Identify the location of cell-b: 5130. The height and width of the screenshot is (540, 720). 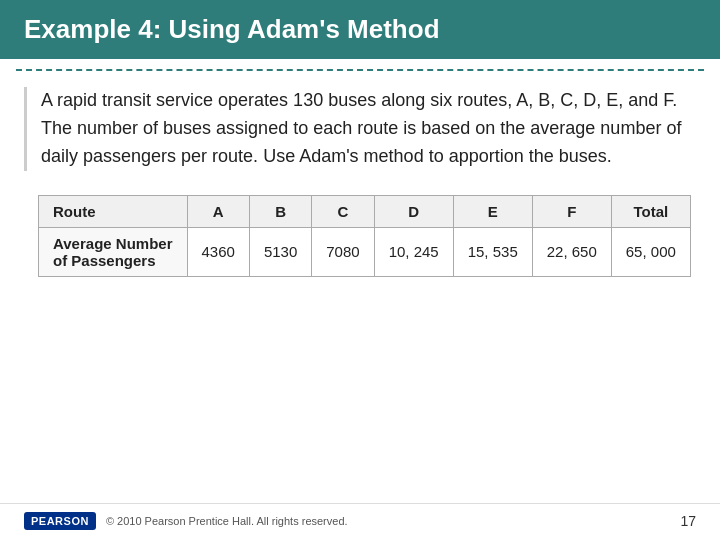
(280, 252).